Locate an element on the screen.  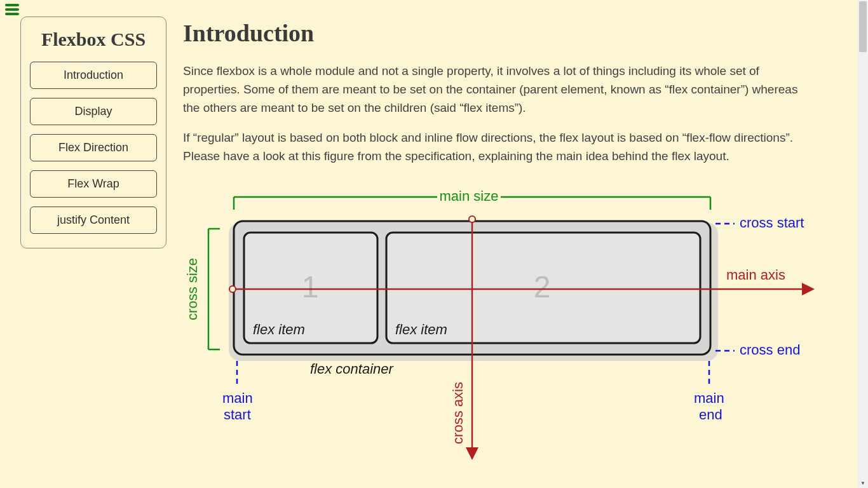
sidebar-title: Flexbox CSS is located at coordinates (93, 39).